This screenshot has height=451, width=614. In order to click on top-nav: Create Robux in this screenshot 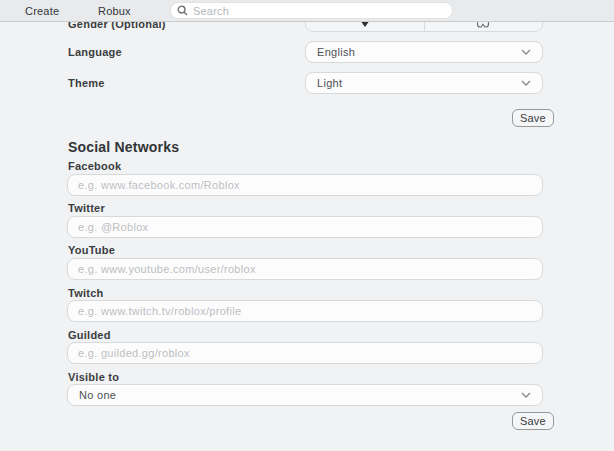, I will do `click(307, 11)`.